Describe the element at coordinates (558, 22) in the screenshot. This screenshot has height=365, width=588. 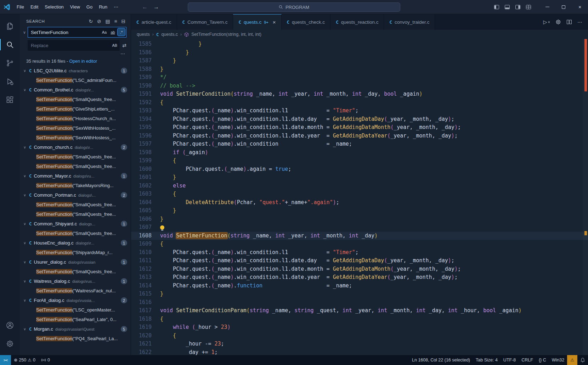
I see `settings-gear-icon` at that location.